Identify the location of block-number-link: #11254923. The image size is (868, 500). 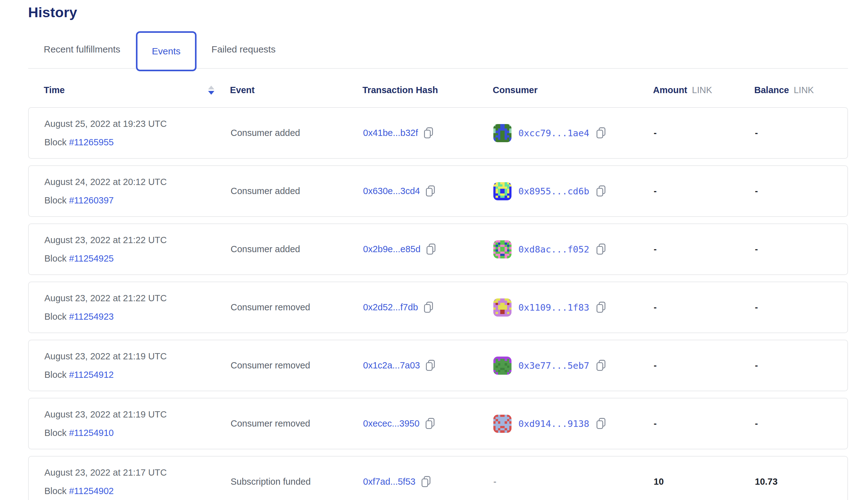
(91, 317).